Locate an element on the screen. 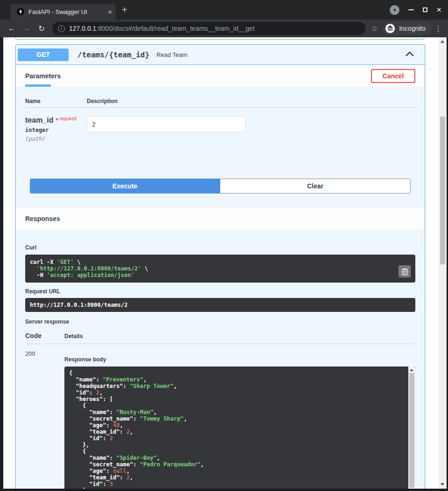 This screenshot has width=448, height=491. code-line: "id": 3 is located at coordinates (236, 484).